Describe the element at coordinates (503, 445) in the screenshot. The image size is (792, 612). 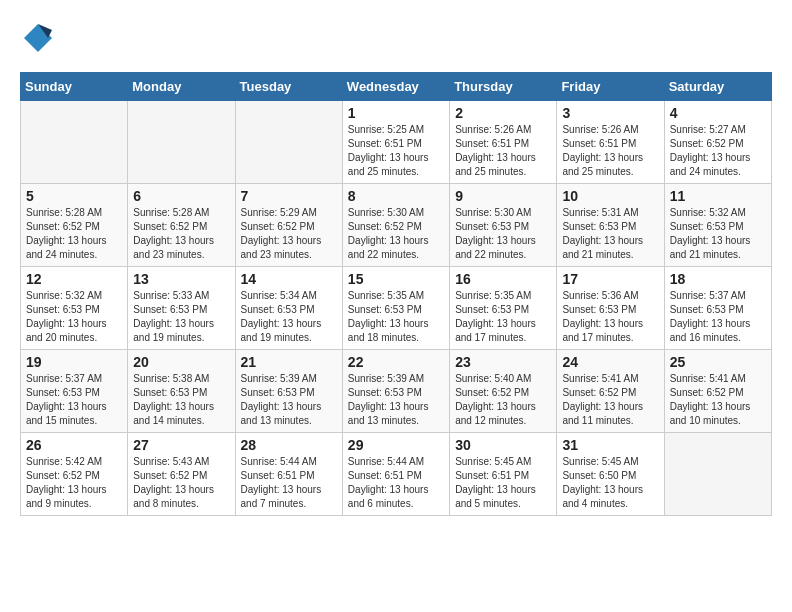
I see `day-number: 30` at that location.